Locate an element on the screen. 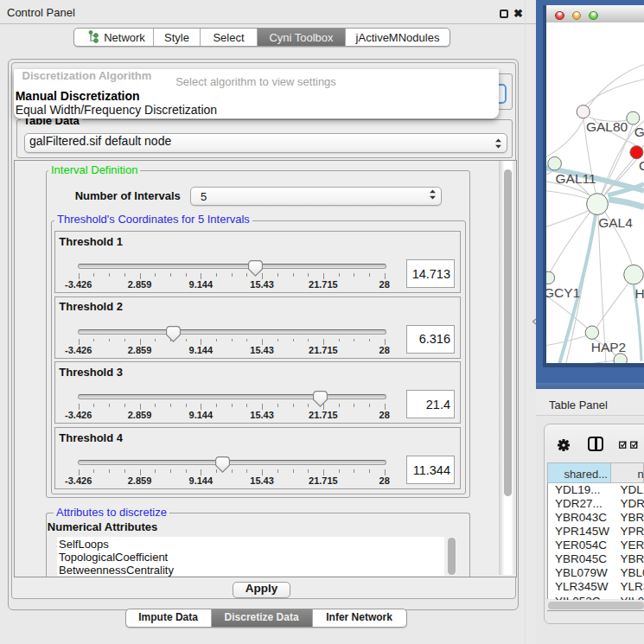  svg-text: GAL11 is located at coordinates (576, 178).